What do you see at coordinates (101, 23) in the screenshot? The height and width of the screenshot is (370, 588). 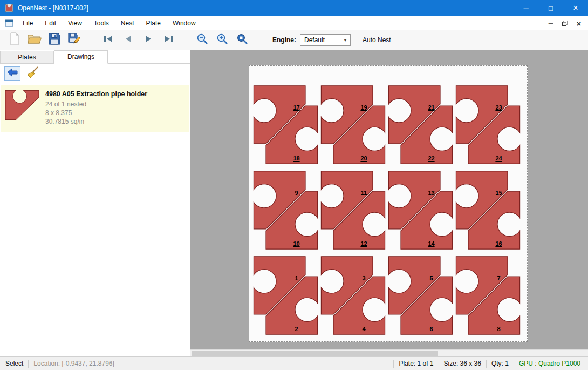 I see `menu-item-tools: Tools` at bounding box center [101, 23].